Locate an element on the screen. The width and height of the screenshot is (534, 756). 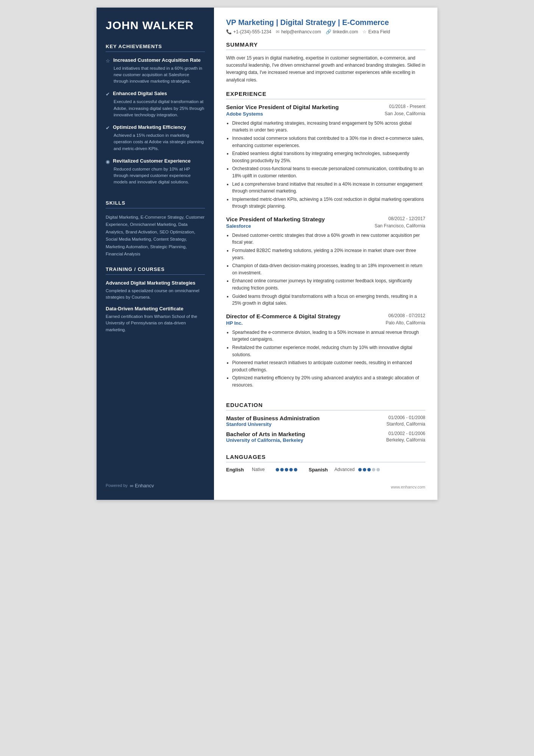
training-item: Data-Driven Marketing Certificate Earned… is located at coordinates (155, 319).